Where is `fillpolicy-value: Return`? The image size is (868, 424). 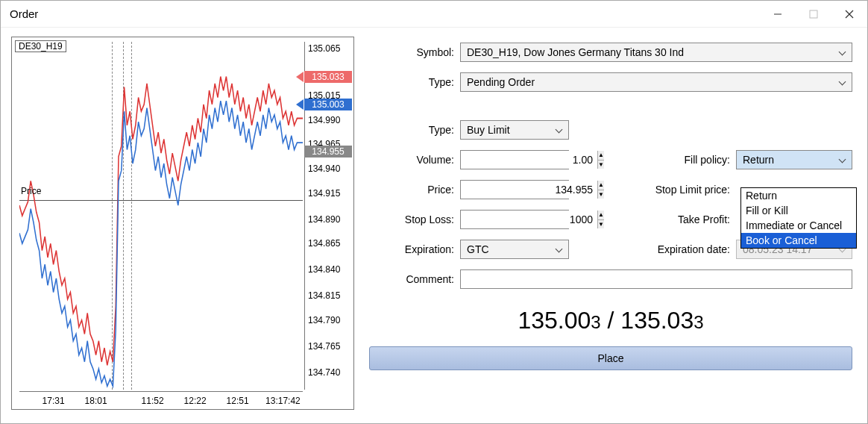 fillpolicy-value: Return is located at coordinates (758, 160).